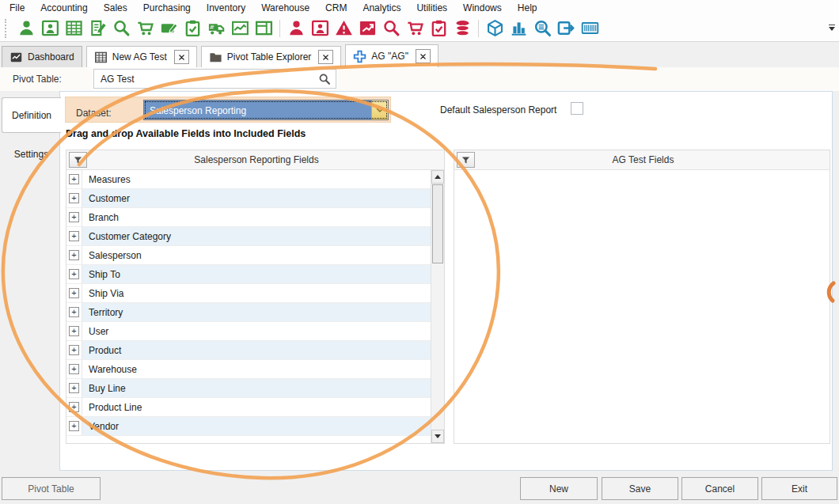  Describe the element at coordinates (249, 407) in the screenshot. I see `field-row-product-line: +Product Line` at that location.